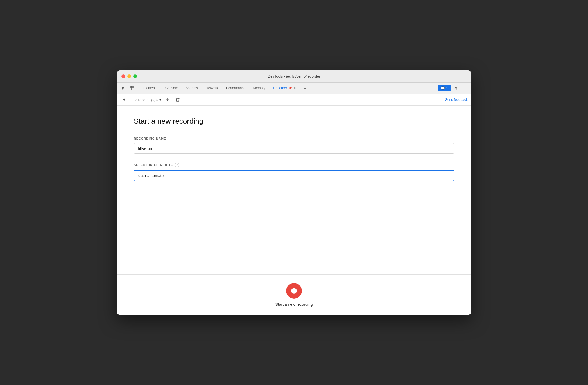 The image size is (588, 385). Describe the element at coordinates (295, 88) in the screenshot. I see `tab-close-icon: ✕` at that location.